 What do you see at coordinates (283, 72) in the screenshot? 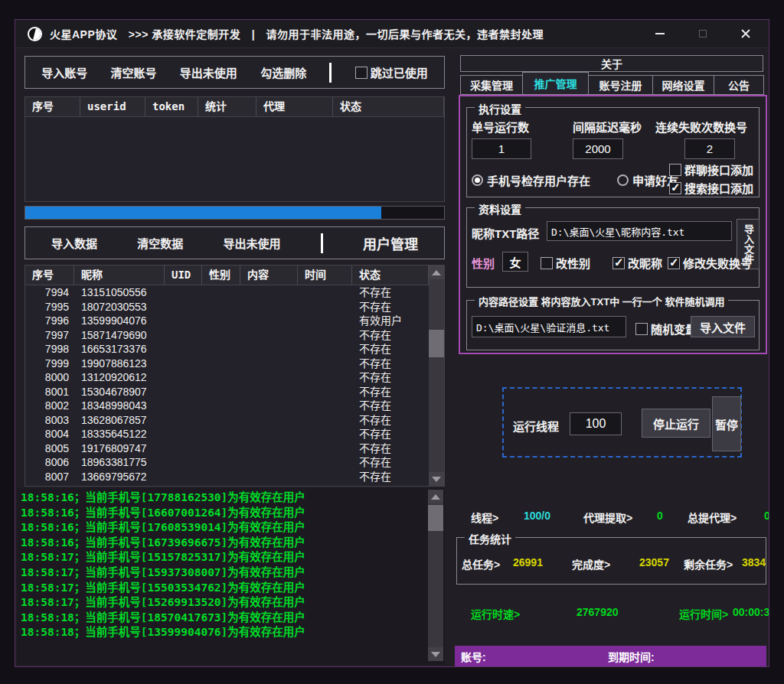
I see `delete-checked-button: 勾选删除` at bounding box center [283, 72].